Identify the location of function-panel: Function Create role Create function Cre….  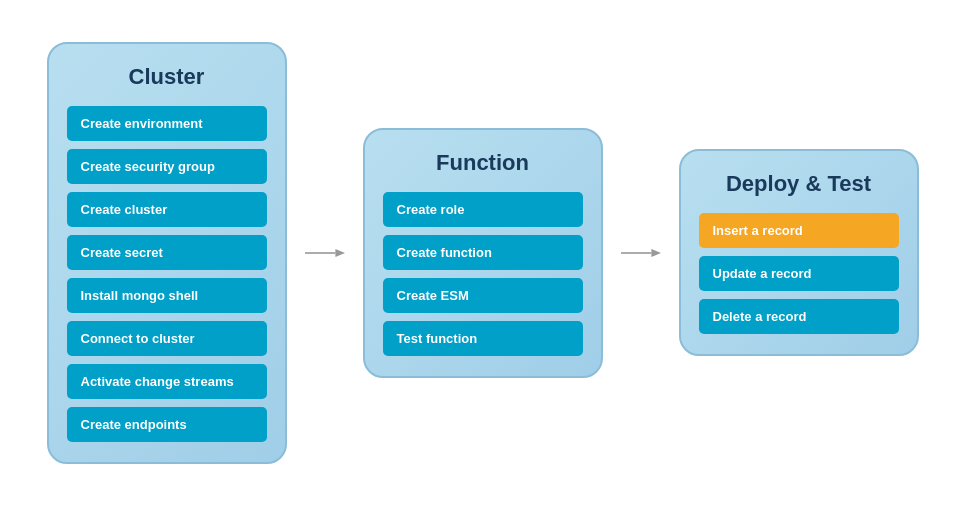
(483, 253).